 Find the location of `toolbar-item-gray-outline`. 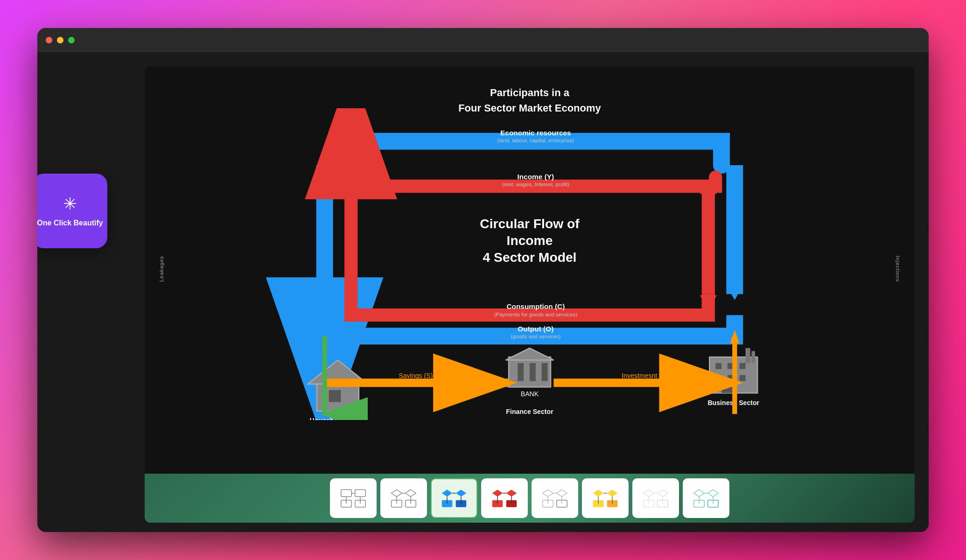

toolbar-item-gray-outline is located at coordinates (555, 498).